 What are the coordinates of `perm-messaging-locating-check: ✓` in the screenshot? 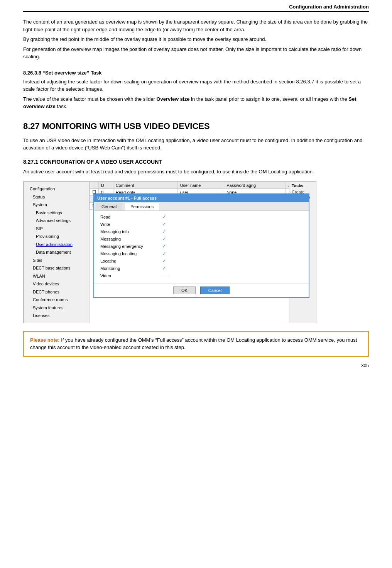 It's located at (164, 253).